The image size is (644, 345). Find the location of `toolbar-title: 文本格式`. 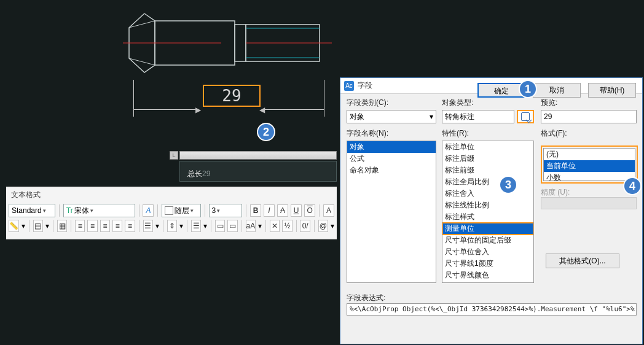

toolbar-title: 文本格式 is located at coordinates (171, 195).